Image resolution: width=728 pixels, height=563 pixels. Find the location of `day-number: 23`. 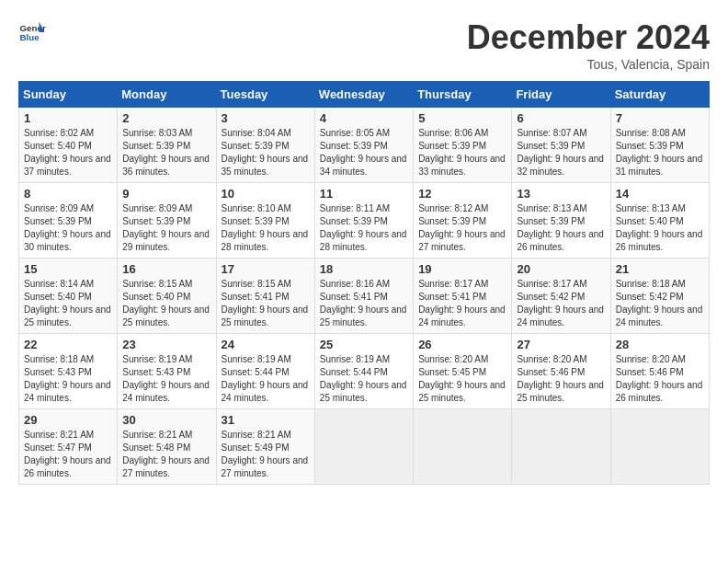

day-number: 23 is located at coordinates (166, 344).